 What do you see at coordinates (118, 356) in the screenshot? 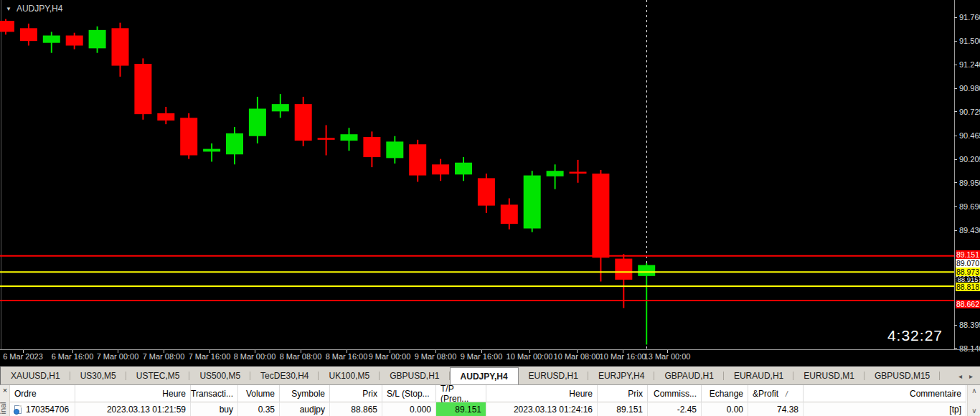
I see `time-tick-label: 7 Mar 00:00` at bounding box center [118, 356].